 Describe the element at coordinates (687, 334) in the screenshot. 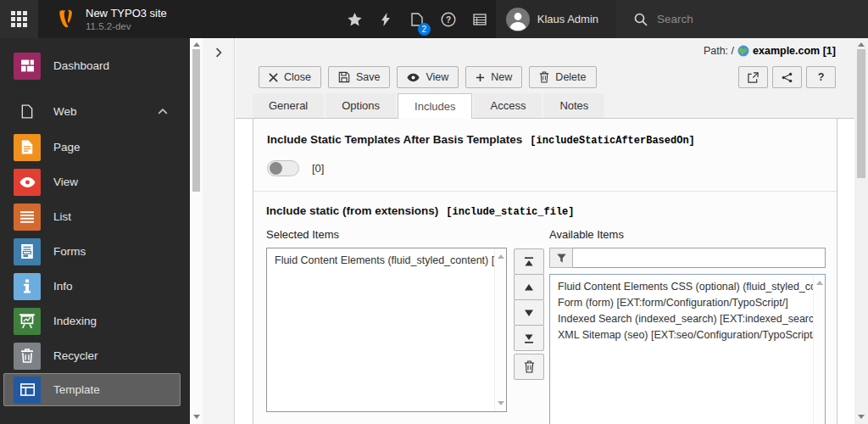

I see `list-item: XML Sitemap (seo) [EXT:seo/Configuration…` at that location.